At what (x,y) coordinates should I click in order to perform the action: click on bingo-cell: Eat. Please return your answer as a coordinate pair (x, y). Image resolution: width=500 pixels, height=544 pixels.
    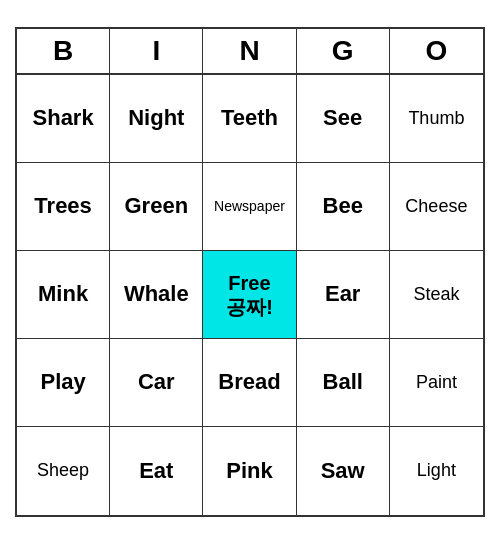
    Looking at the image, I should click on (156, 471).